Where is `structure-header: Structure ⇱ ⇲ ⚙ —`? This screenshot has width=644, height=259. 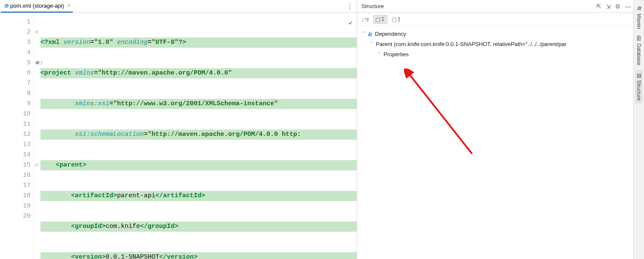 structure-header: Structure ⇱ ⇲ ⚙ — is located at coordinates (495, 6).